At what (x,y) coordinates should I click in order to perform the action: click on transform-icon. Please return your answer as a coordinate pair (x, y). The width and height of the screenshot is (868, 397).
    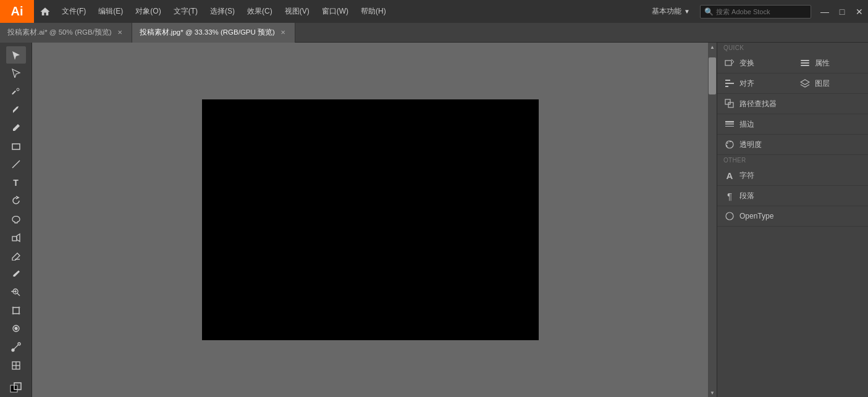
    Looking at the image, I should click on (730, 63).